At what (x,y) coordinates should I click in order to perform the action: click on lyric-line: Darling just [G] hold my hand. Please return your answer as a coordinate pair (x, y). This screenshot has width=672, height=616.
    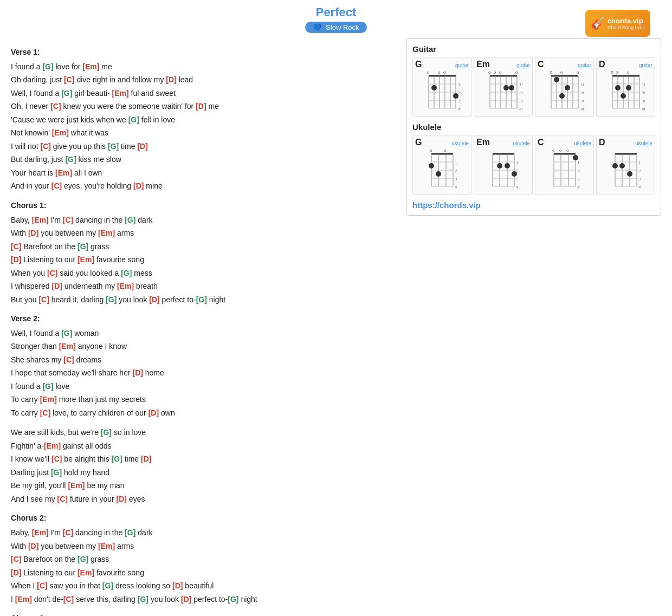
    Looking at the image, I should click on (203, 472).